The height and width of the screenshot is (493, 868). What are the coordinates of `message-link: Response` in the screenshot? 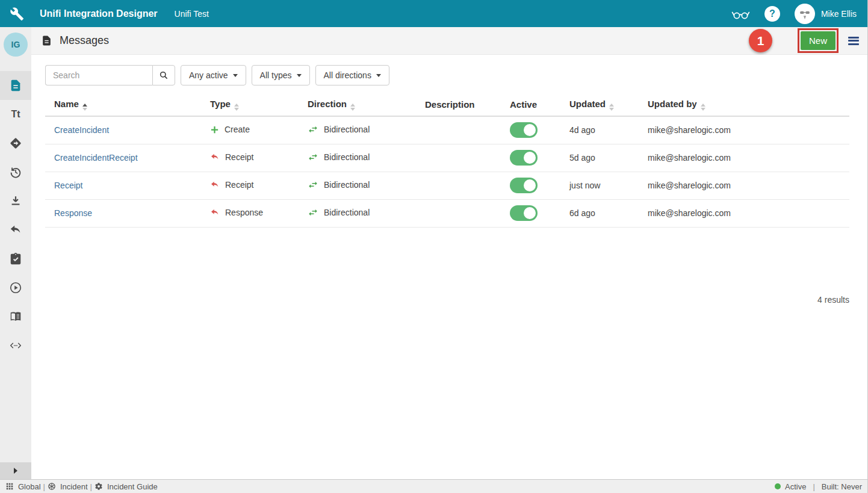 It's located at (73, 213).